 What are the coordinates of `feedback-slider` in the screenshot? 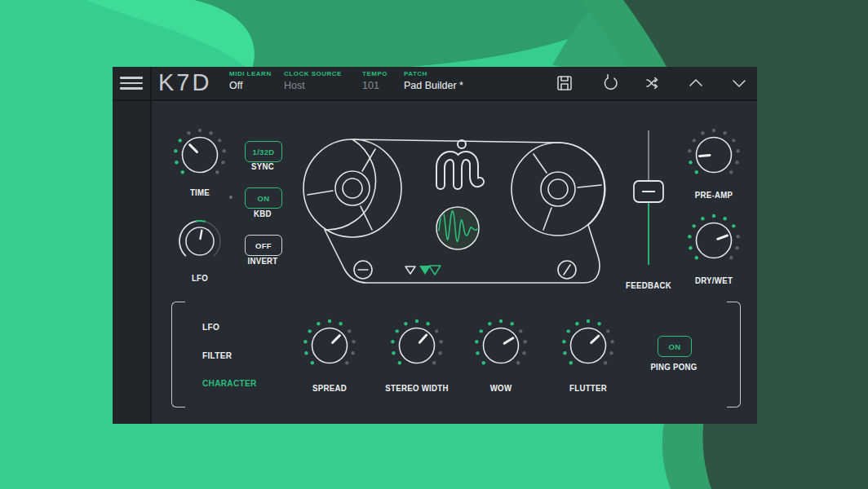 It's located at (649, 208).